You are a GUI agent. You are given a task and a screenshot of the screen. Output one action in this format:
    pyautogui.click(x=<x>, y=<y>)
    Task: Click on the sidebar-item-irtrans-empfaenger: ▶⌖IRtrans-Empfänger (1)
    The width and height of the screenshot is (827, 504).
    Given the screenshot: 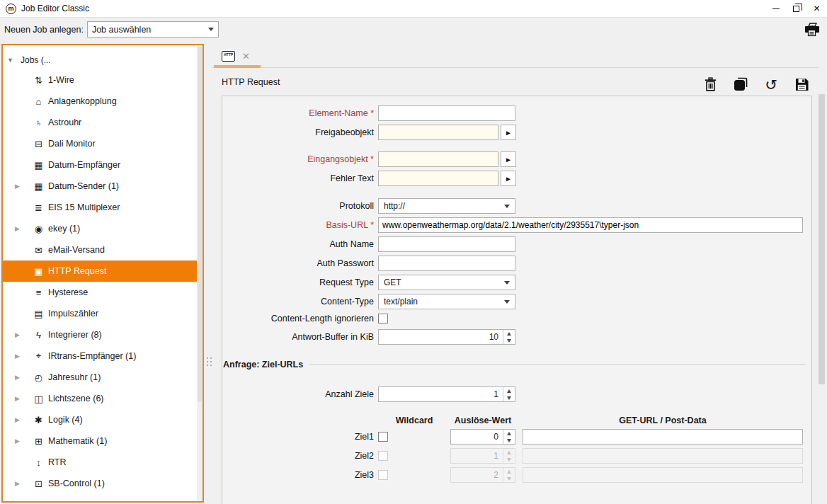 What is the action you would take?
    pyautogui.click(x=103, y=356)
    